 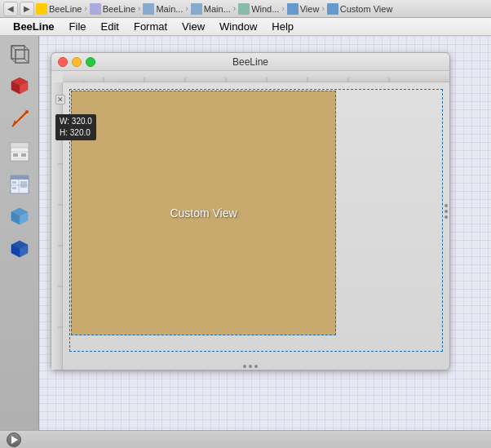 What do you see at coordinates (256, 77) in the screenshot?
I see `ruler-horizontal` at bounding box center [256, 77].